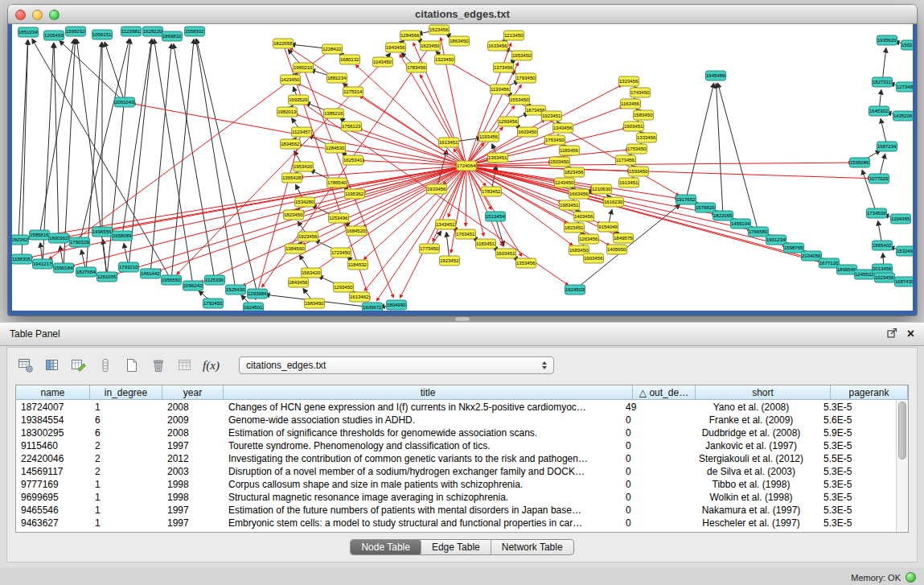  What do you see at coordinates (584, 217) in the screenshot?
I see `graph-node: 14034561` at bounding box center [584, 217].